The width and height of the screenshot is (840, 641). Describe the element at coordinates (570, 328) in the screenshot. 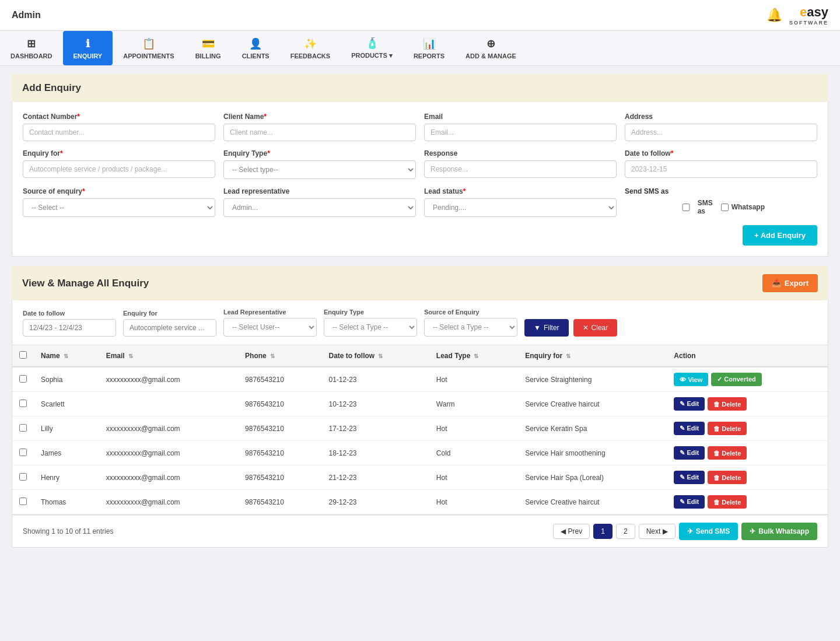

I see `filter-buttons: ▼ Filter ✕ Clear` at that location.